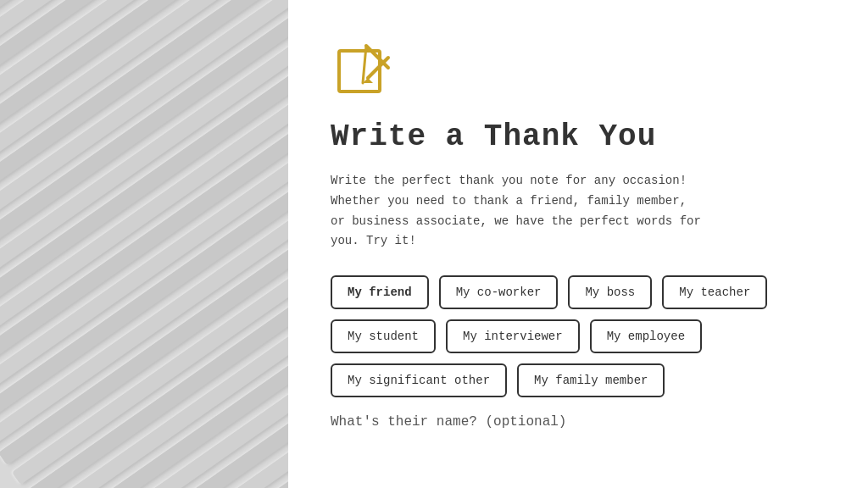 Image resolution: width=868 pixels, height=488 pixels. What do you see at coordinates (364, 68) in the screenshot?
I see `write-thank-you-icon` at bounding box center [364, 68].